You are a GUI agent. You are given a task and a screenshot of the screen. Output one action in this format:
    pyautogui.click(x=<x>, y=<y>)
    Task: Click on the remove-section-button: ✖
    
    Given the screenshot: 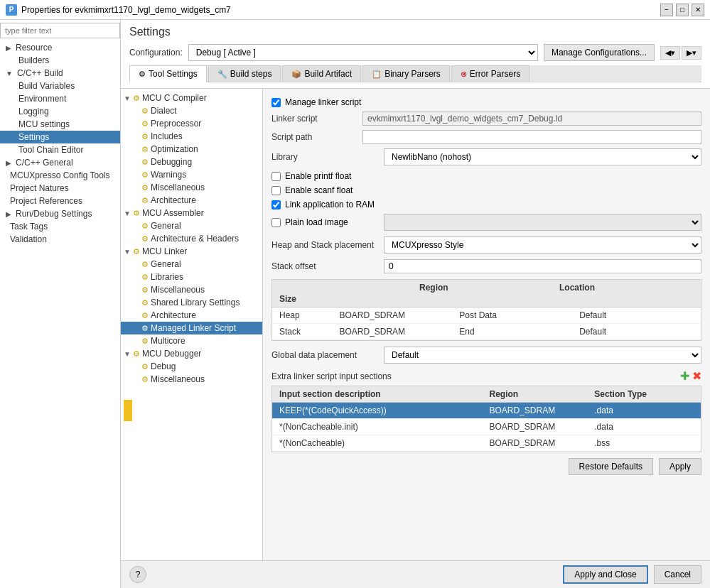 What is the action you would take?
    pyautogui.click(x=696, y=376)
    